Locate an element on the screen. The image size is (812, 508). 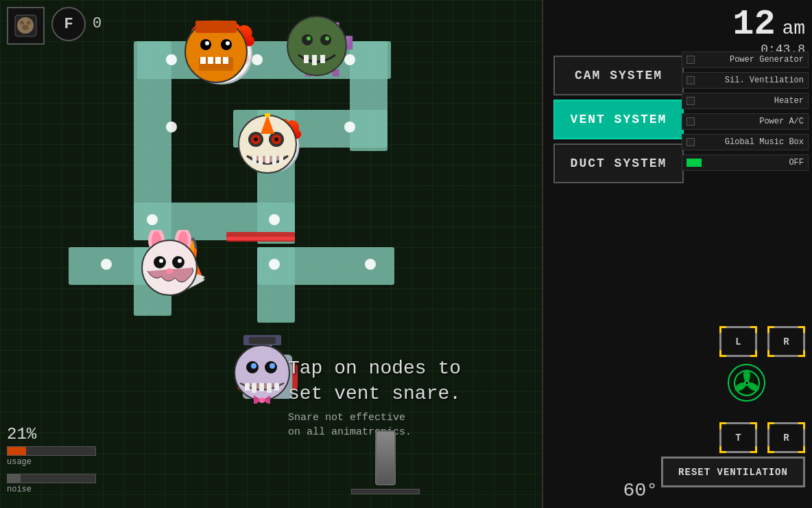
degree-display: 60° is located at coordinates (641, 490).